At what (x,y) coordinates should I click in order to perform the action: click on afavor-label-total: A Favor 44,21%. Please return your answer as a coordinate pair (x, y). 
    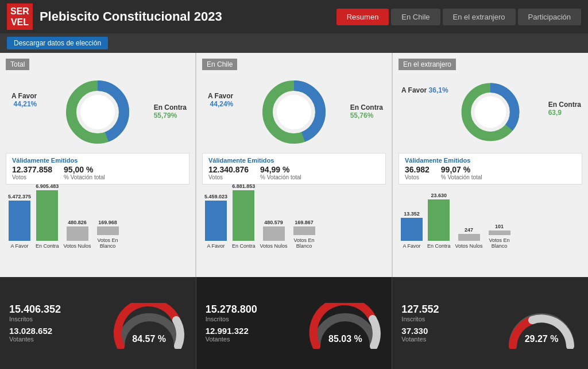
    Looking at the image, I should click on (24, 100).